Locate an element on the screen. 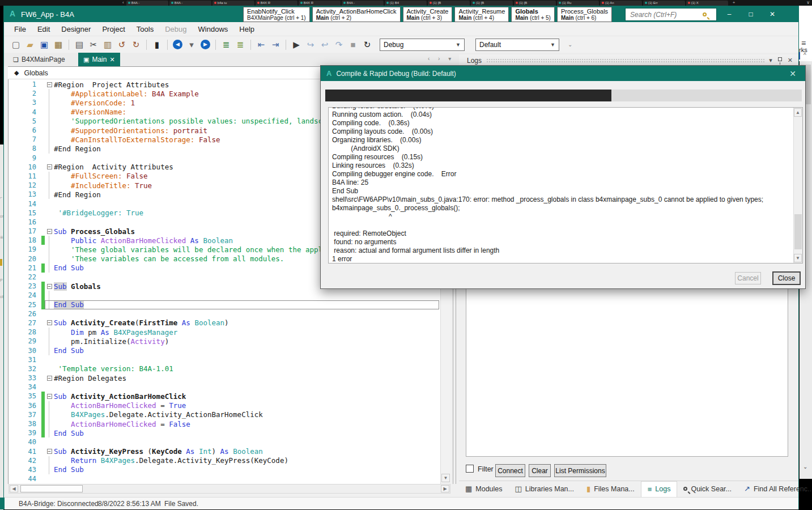 This screenshot has width=812, height=510. code-line: 24 is located at coordinates (224, 295).